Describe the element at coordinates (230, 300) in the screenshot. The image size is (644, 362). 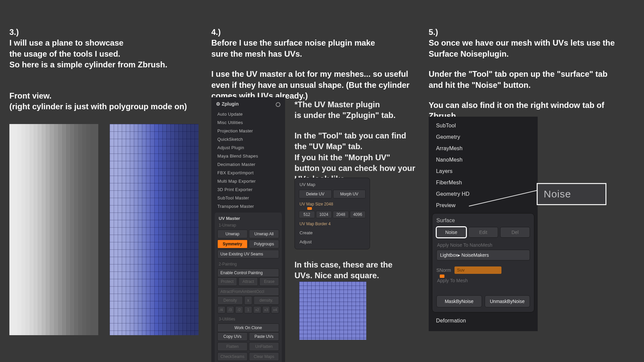
I see `density-label: Density` at that location.